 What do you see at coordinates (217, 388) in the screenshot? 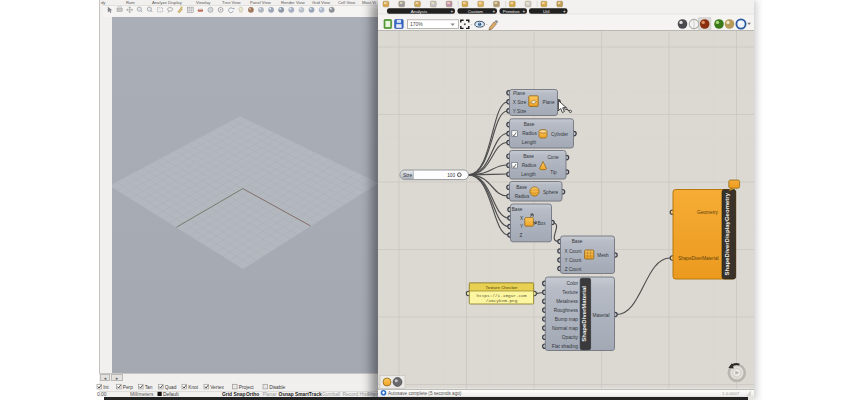
I see `svg-text: Vertex` at bounding box center [217, 388].